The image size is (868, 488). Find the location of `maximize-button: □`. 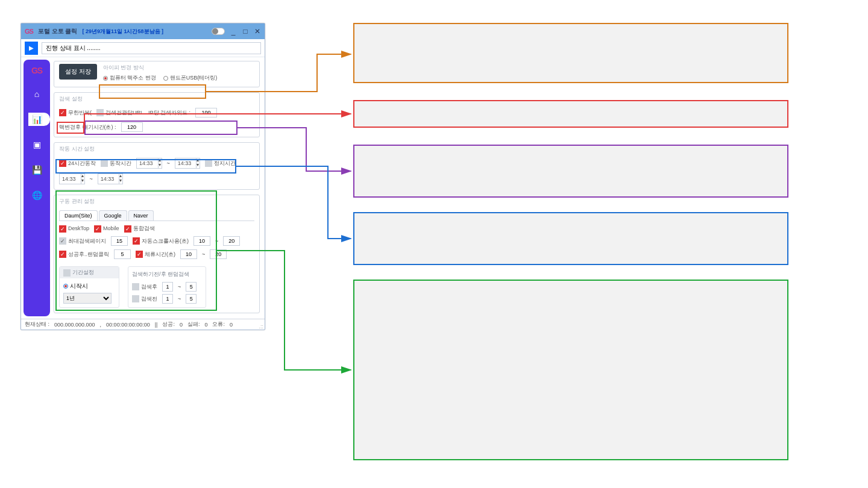

maximize-button: □ is located at coordinates (245, 31).